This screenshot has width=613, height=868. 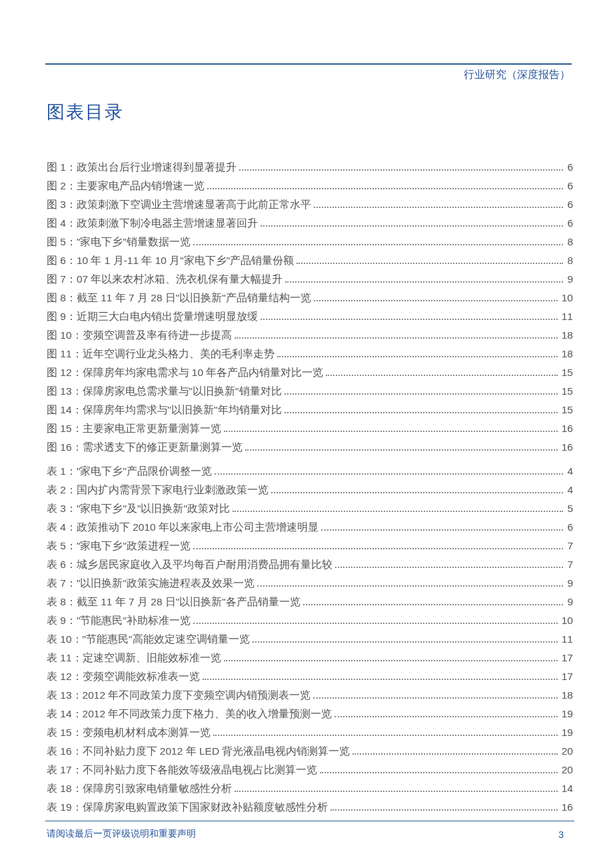 I want to click on toc-entry: 表 9："节能惠民"补助标准一览10, so click(x=310, y=623).